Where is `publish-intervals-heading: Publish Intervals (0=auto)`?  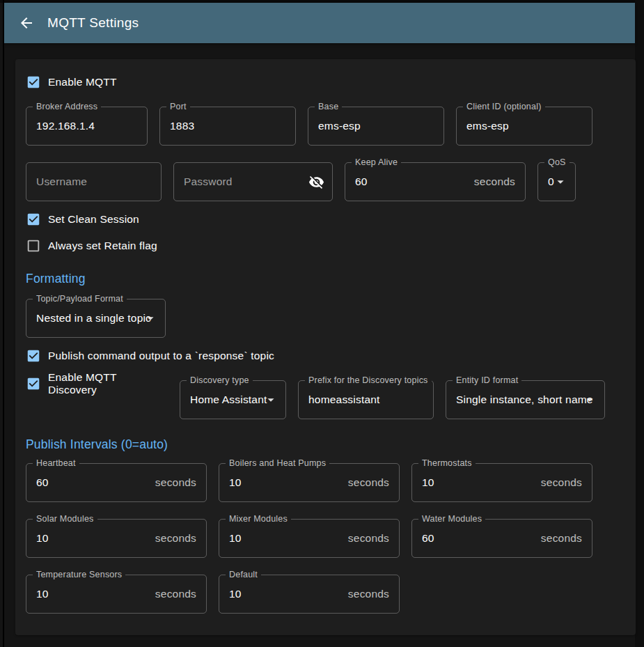
publish-intervals-heading: Publish Intervals (0=auto) is located at coordinates (326, 444).